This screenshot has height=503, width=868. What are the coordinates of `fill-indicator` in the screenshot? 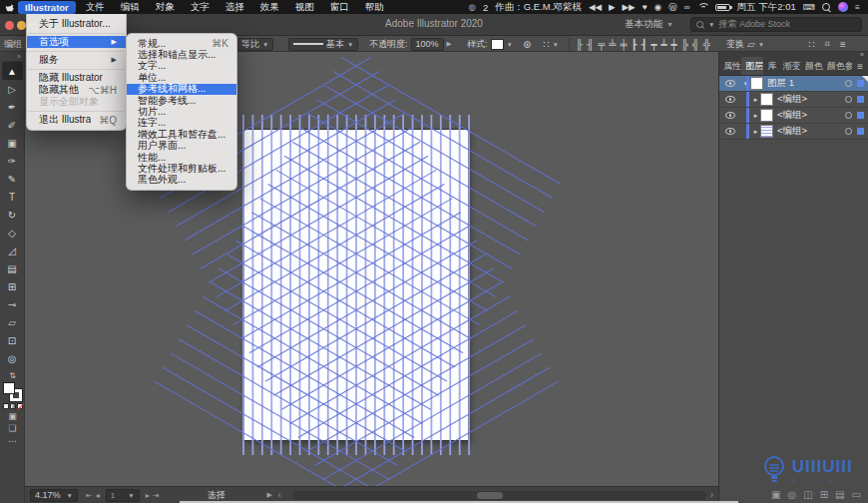 It's located at (9, 388).